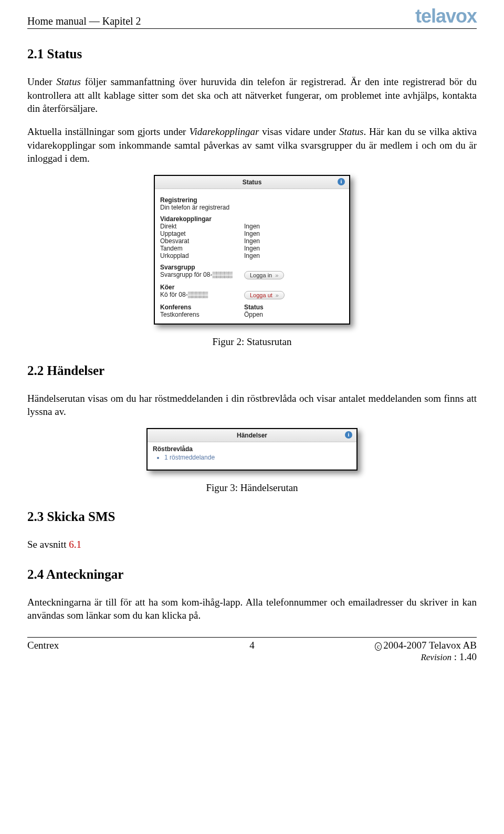  What do you see at coordinates (75, 544) in the screenshot?
I see `cross-reference-link: 6.1` at bounding box center [75, 544].